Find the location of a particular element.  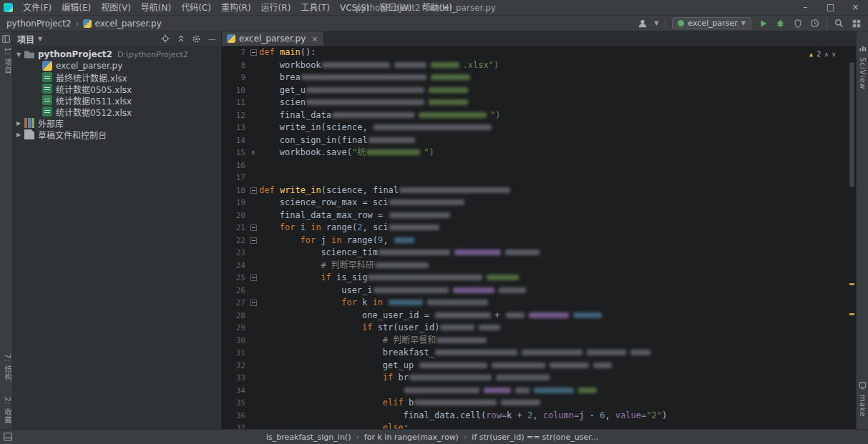

breadcrumb-item: if str(user_id) == str(one_user... is located at coordinates (535, 438).